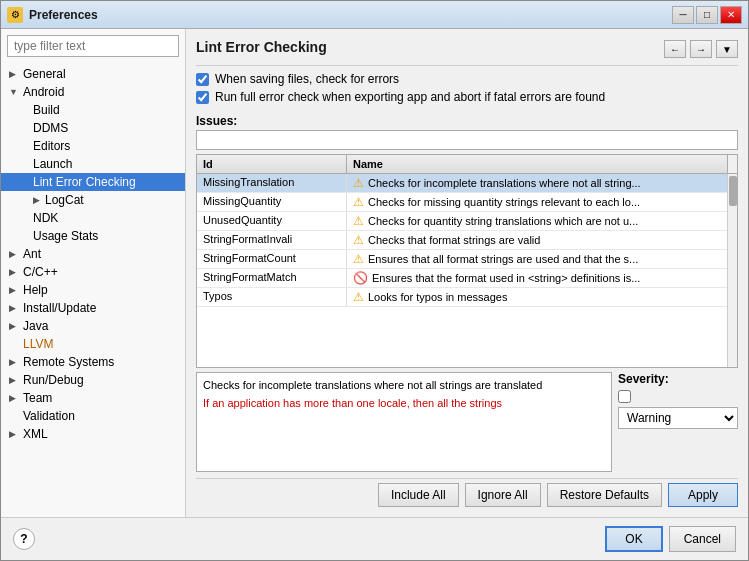 This screenshot has height=561, width=749. Describe the element at coordinates (14, 362) in the screenshot. I see `expand-arrow-remote: ▶` at that location.